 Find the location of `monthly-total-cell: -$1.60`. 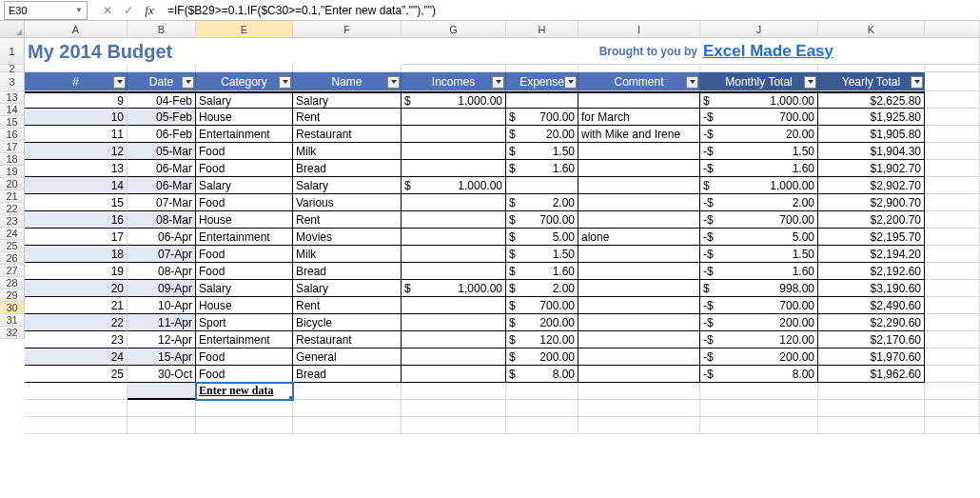

monthly-total-cell: -$1.60 is located at coordinates (759, 271).